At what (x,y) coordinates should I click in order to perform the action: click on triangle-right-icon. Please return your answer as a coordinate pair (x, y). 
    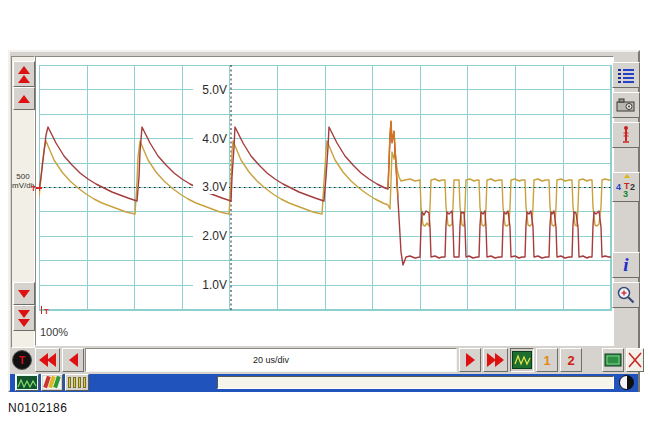
    Looking at the image, I should click on (470, 360).